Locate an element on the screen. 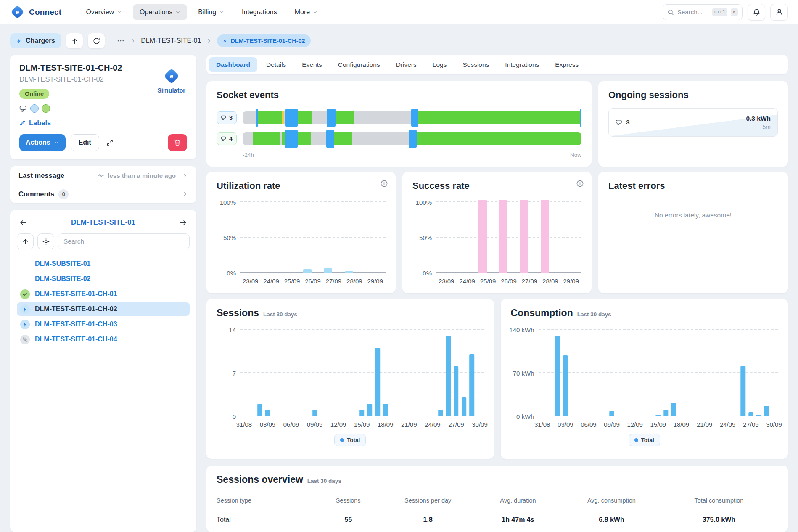 The image size is (798, 532). sidebar-item-dlm-test-site-01-ch-04: DLM-TEST-SITE-01-CH-04 is located at coordinates (103, 339).